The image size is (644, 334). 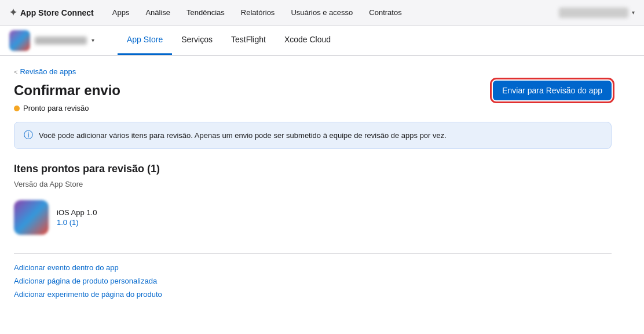 I want to click on status-row: Pronto para revisão, so click(x=313, y=108).